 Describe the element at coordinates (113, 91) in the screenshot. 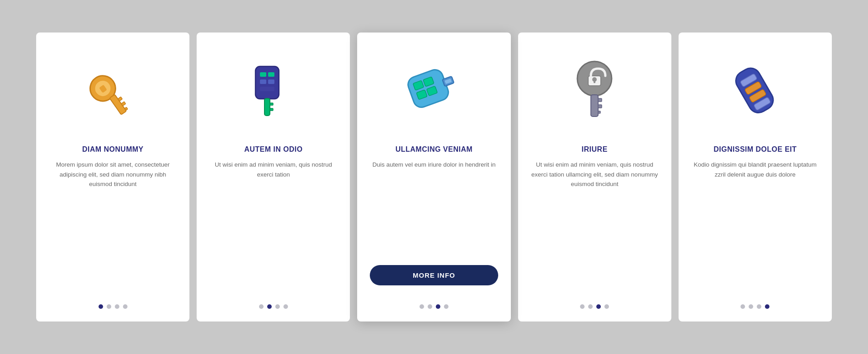

I see `house-key-icon` at that location.